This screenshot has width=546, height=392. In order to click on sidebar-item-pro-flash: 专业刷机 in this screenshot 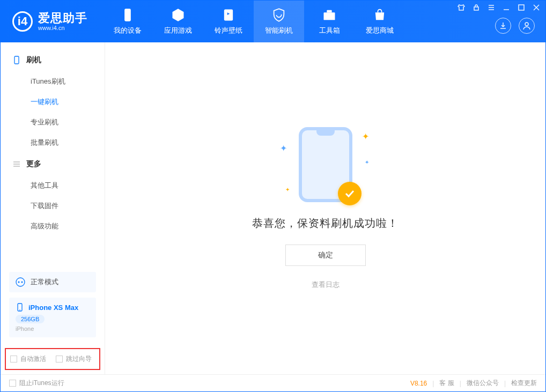, I will do `click(53, 122)`.